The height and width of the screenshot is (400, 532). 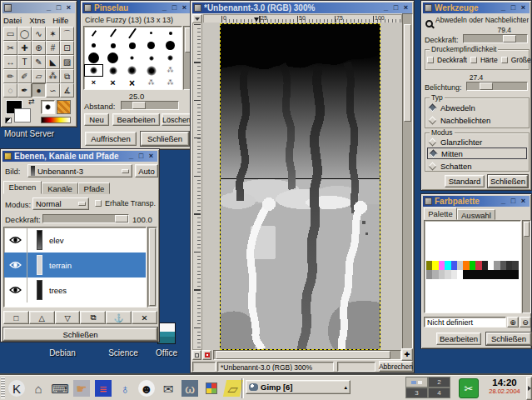 I want to click on vertical-scrollbar, so click(x=408, y=182).